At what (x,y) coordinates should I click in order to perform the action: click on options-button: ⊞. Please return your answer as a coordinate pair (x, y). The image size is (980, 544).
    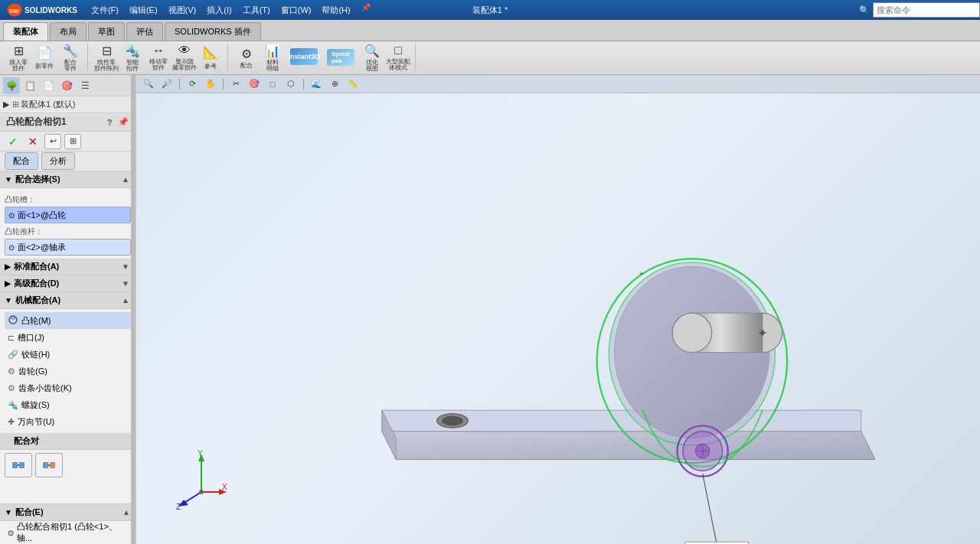
    Looking at the image, I should click on (73, 142).